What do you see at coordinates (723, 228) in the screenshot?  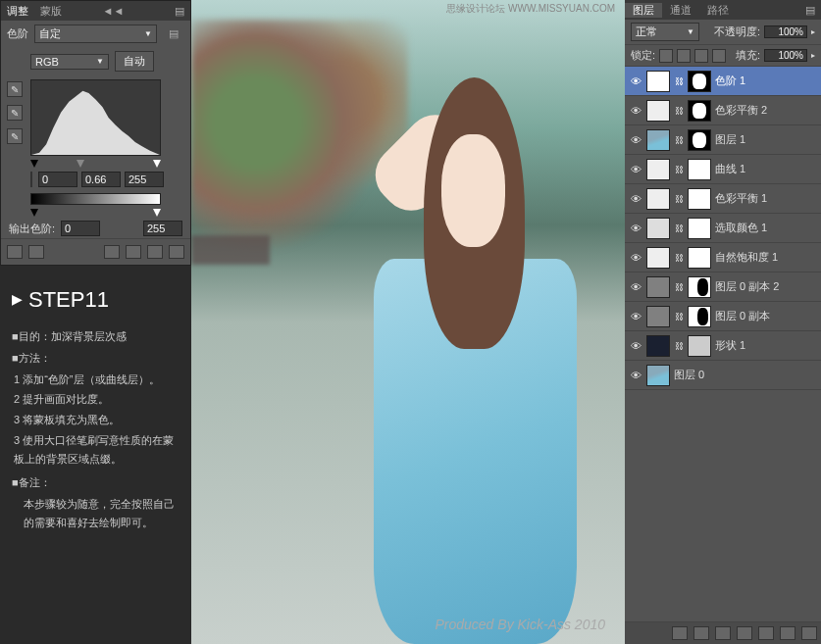 I see `layer-row: 👁⛓选取颜色 1` at bounding box center [723, 228].